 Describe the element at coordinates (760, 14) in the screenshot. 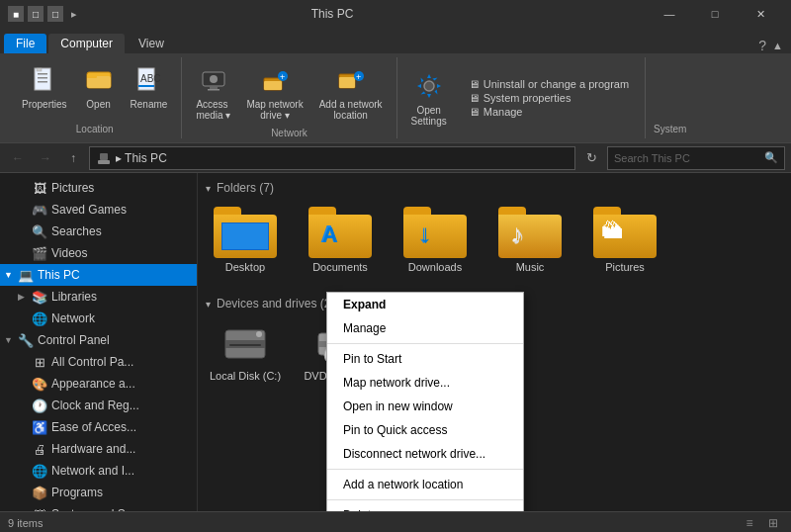

I see `close-button: ✕` at that location.